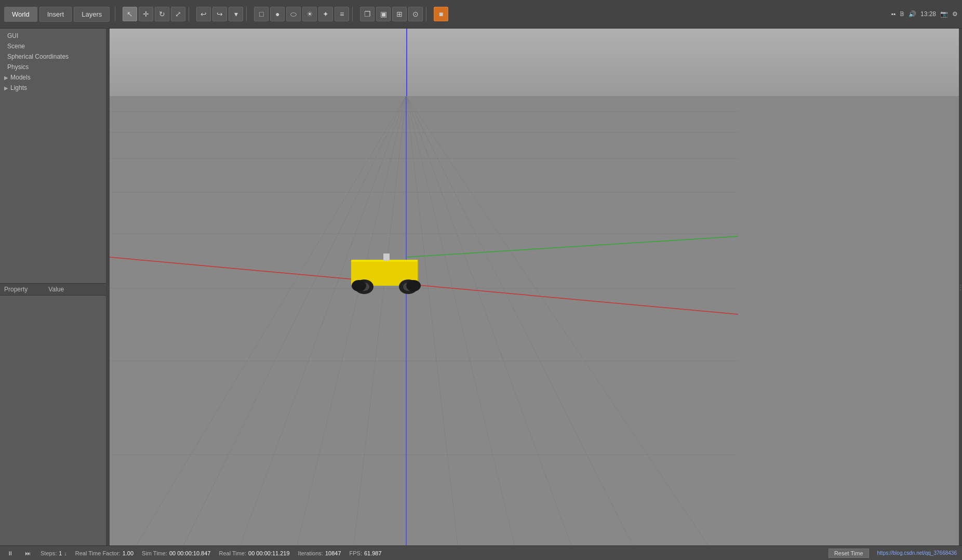 The width and height of the screenshot is (962, 560). What do you see at coordinates (399, 14) in the screenshot?
I see `align-tool: ⊞` at bounding box center [399, 14].